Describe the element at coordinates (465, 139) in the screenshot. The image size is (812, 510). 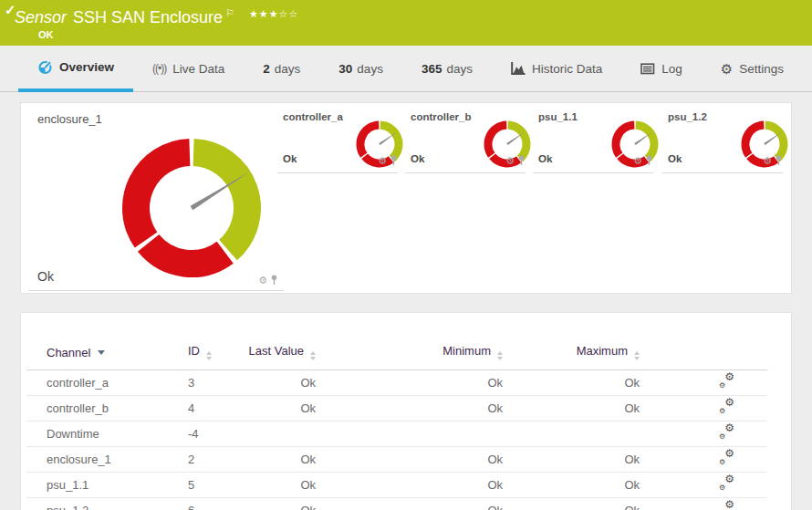
I see `gauge-panel-controller-b: controller_b Ok ⚙` at that location.